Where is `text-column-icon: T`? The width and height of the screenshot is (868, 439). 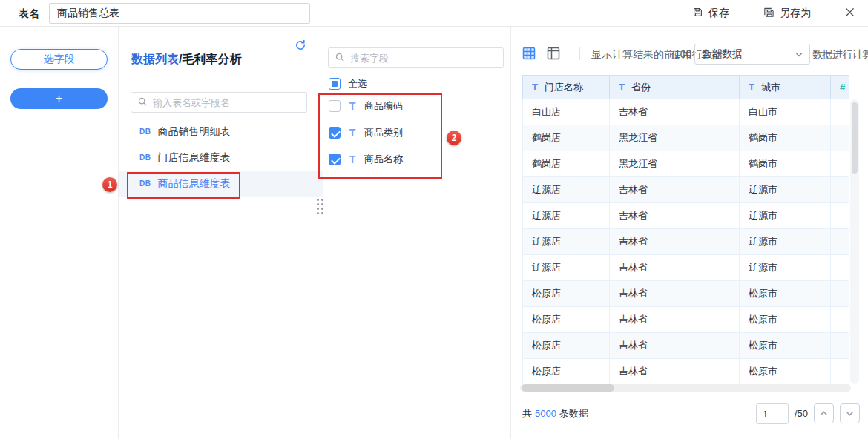
text-column-icon: T is located at coordinates (752, 88).